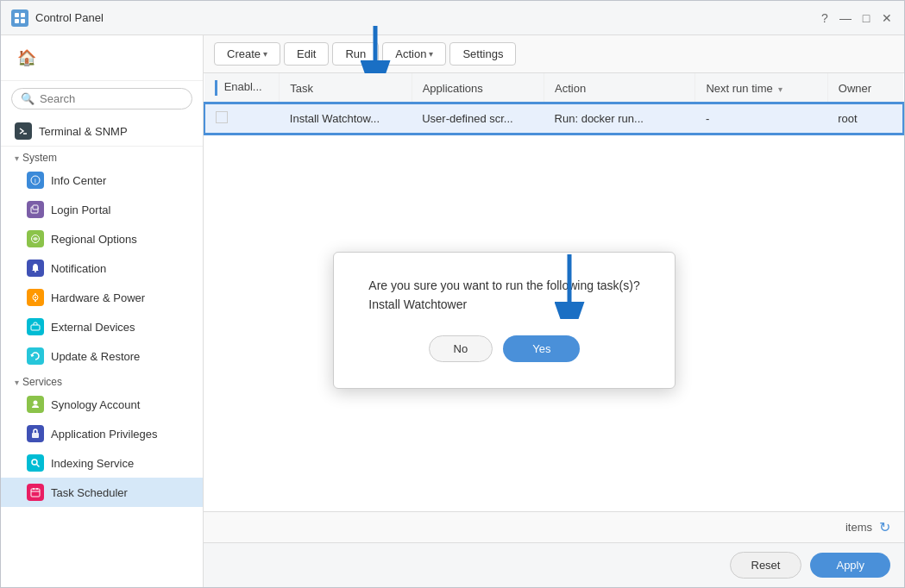 This screenshot has height=588, width=905. Describe the element at coordinates (102, 356) in the screenshot. I see `sidebar-item-update: Update & Restore` at that location.